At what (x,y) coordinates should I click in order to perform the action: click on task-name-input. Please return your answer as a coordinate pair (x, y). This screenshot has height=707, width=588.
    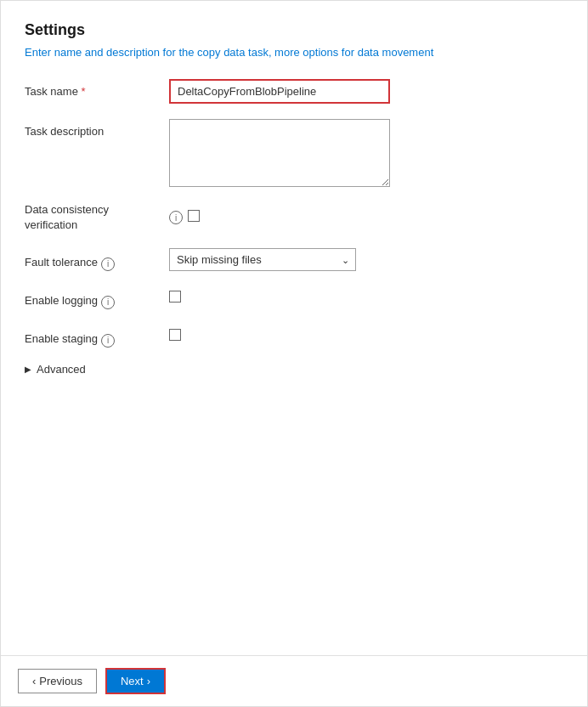
    Looking at the image, I should click on (280, 92).